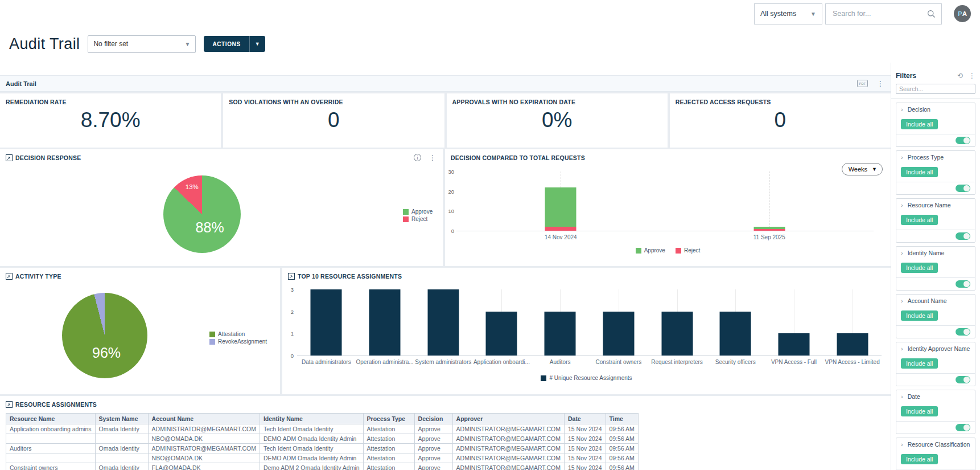 This screenshot has width=980, height=470. I want to click on table-cell: 09:56 AM, so click(621, 430).